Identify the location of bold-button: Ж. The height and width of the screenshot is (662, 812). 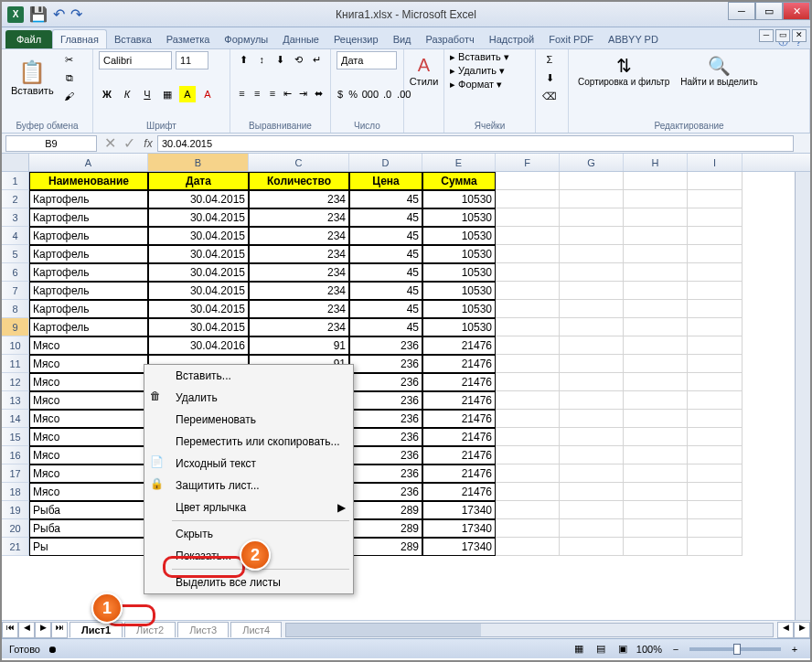
(107, 94).